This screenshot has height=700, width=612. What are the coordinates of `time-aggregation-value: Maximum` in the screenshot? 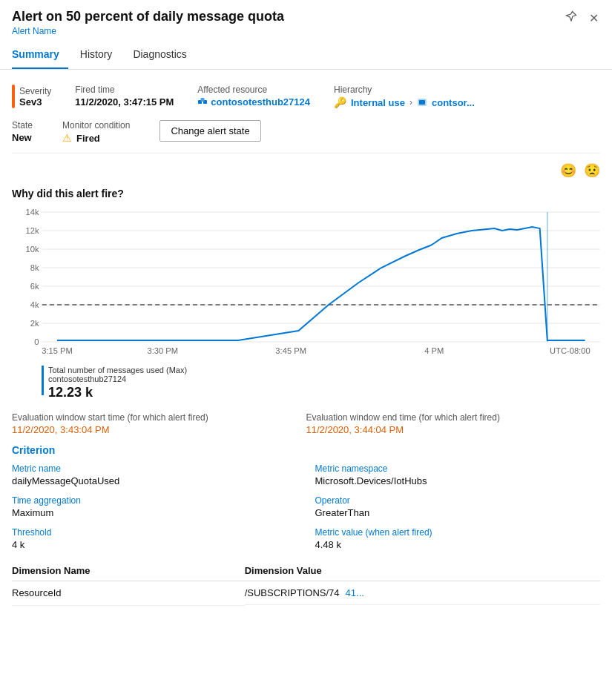 It's located at (154, 513).